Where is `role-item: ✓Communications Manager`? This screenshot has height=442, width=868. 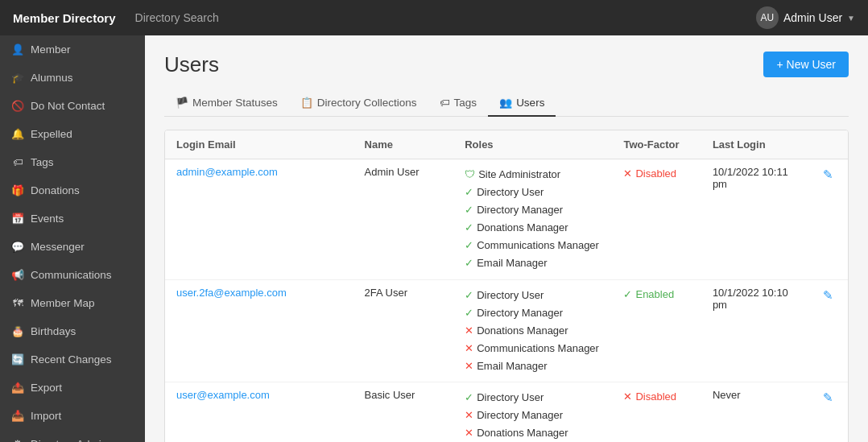 role-item: ✓Communications Manager is located at coordinates (533, 246).